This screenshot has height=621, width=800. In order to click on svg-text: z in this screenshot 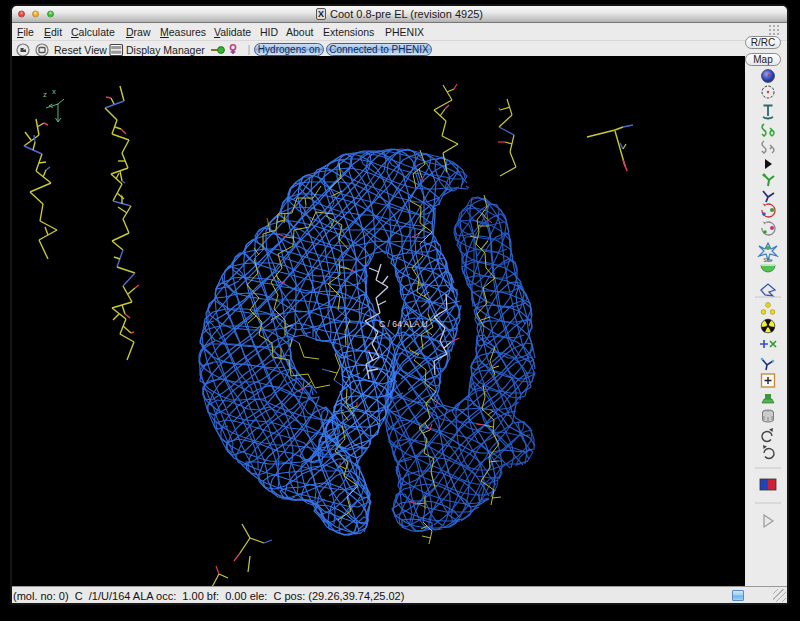, I will do `click(45, 94)`.